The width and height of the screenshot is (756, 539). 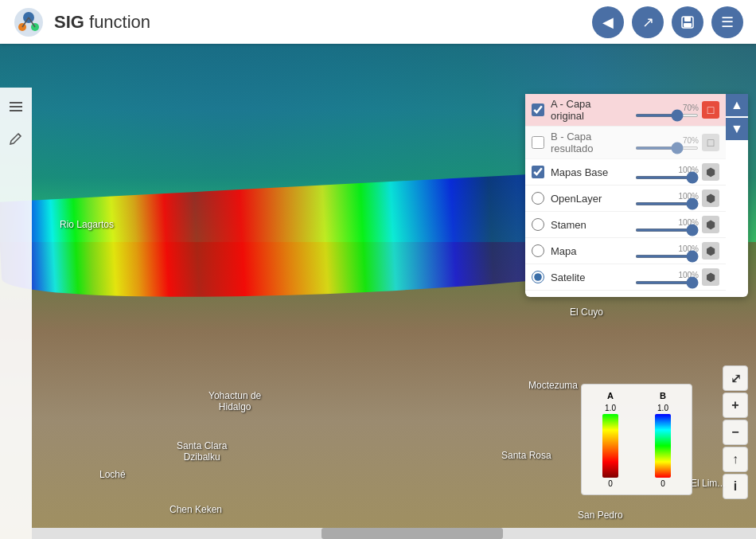 I want to click on header-buttons: ◀ ↗ ☰, so click(x=668, y=22).